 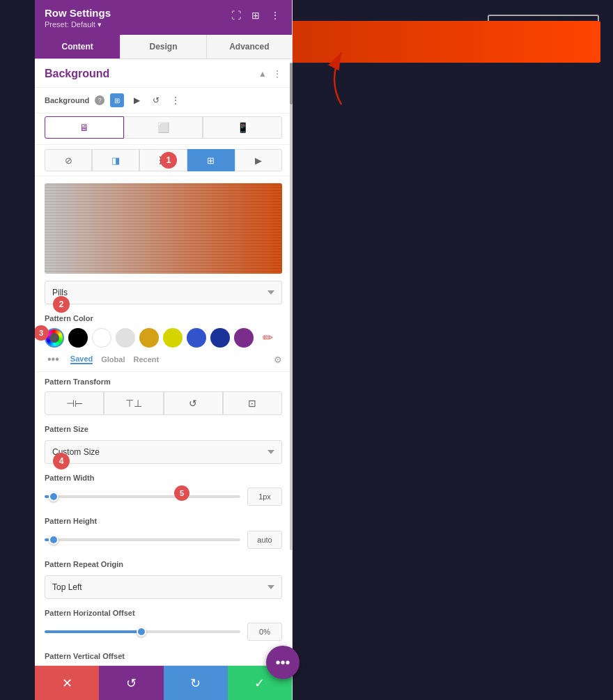 I want to click on bg-label: Background, so click(x=67, y=100).